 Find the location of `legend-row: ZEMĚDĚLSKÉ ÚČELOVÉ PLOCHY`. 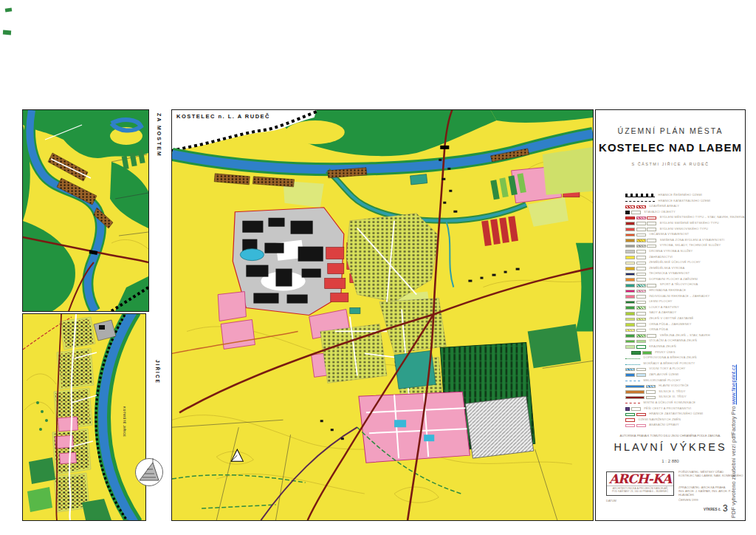

legend-row: ZEMĚDĚLSKÉ ÚČELOVÉ PLOCHY is located at coordinates (684, 262).